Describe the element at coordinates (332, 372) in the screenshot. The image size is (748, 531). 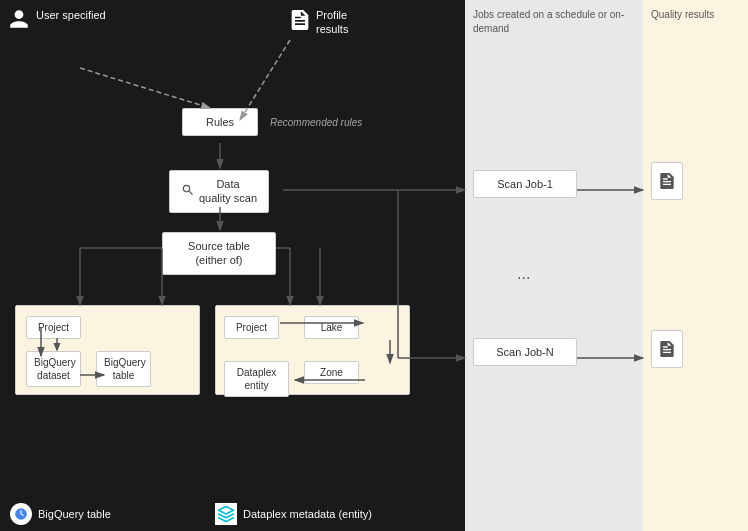
I see `zone-box: Zone` at that location.